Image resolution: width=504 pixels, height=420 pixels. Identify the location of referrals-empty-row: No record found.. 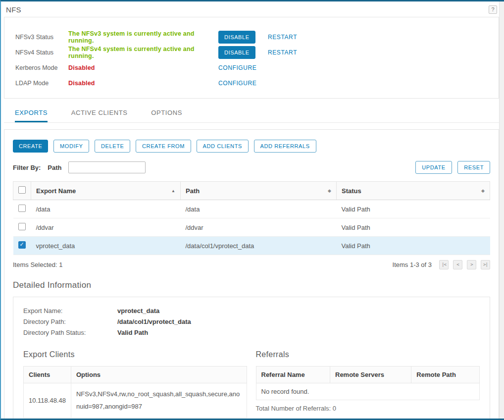
(368, 392).